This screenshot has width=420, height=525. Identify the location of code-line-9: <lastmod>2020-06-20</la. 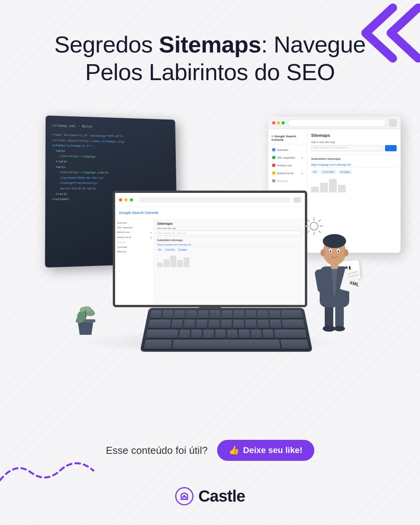
(111, 178).